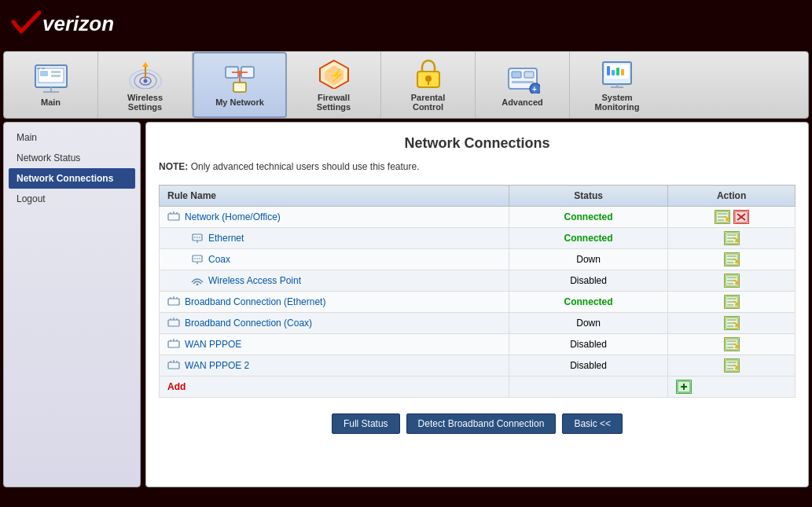 This screenshot has width=812, height=507. Describe the element at coordinates (477, 167) in the screenshot. I see `note-text: NOTE: Only advanced technical users shou…` at that location.